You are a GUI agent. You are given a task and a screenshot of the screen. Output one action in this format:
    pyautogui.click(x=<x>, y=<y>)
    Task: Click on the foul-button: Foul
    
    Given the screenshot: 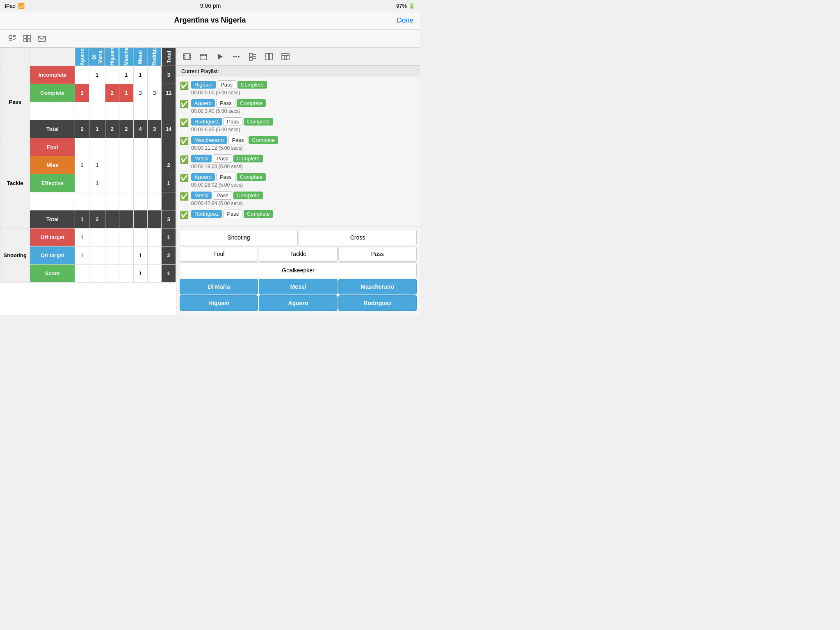 What is the action you would take?
    pyautogui.click(x=219, y=254)
    